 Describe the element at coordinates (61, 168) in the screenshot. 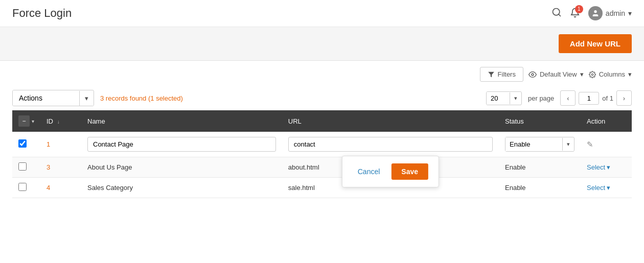

I see `row2-id: 3` at that location.